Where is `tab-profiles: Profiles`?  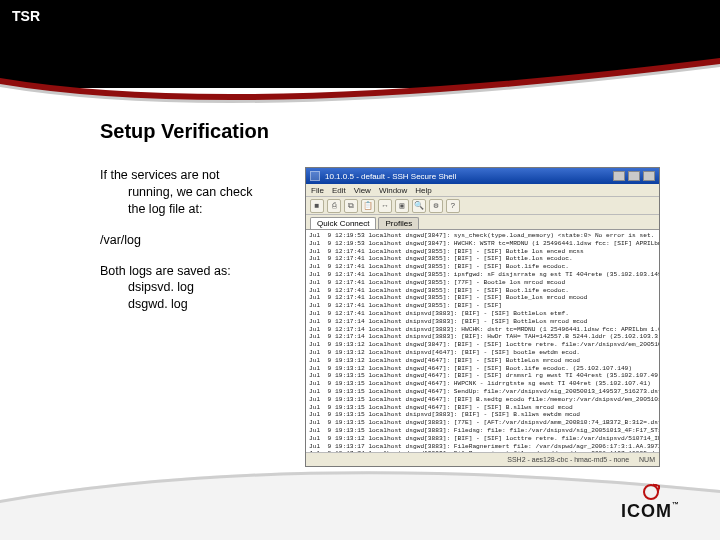
tab-profiles: Profiles is located at coordinates (398, 223).